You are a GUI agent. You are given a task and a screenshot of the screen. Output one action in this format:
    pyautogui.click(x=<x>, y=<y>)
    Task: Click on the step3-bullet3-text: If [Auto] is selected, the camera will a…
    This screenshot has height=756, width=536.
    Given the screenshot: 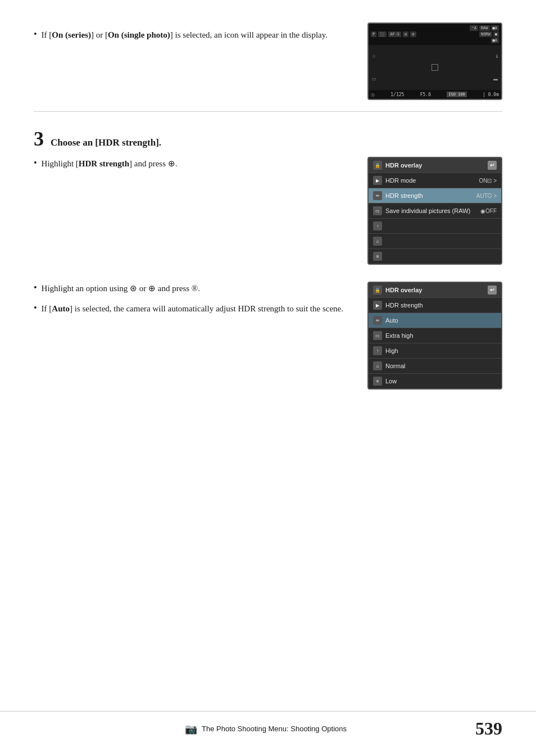 What is the action you would take?
    pyautogui.click(x=192, y=309)
    